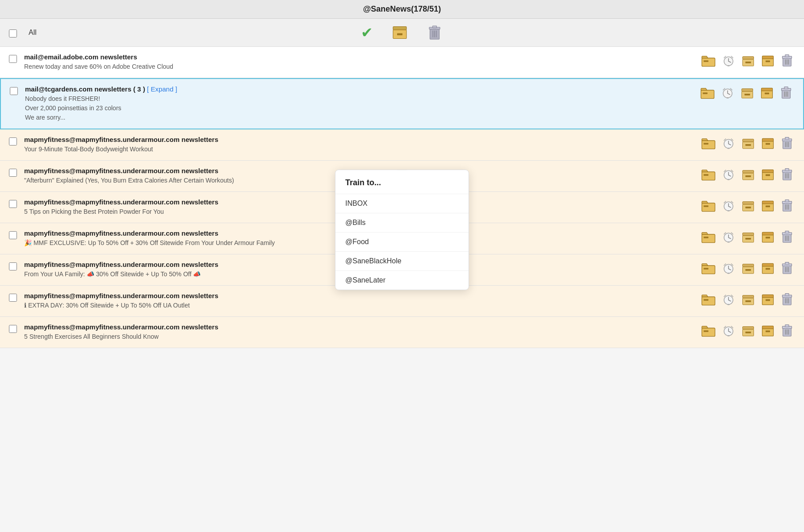  Describe the element at coordinates (402, 242) in the screenshot. I see `popover-item: @Food` at that location.